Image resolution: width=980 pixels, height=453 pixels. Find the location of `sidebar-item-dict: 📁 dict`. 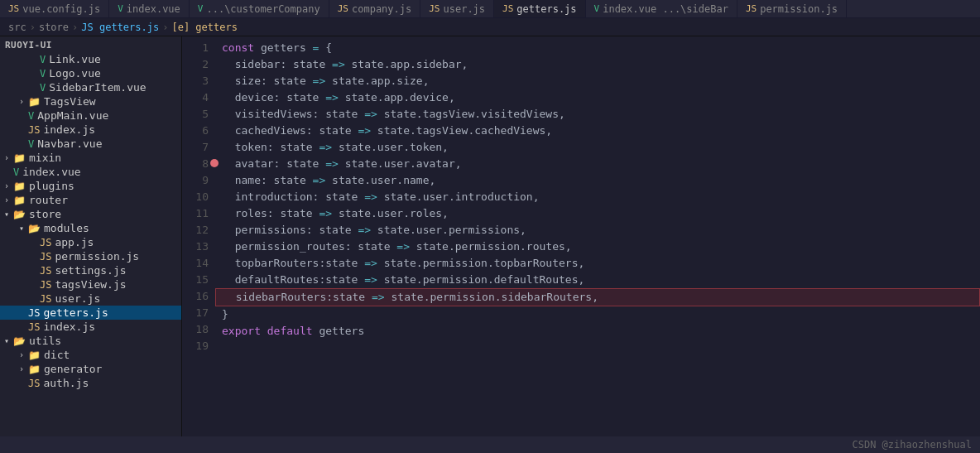

sidebar-item-dict: 📁 dict is located at coordinates (91, 354).